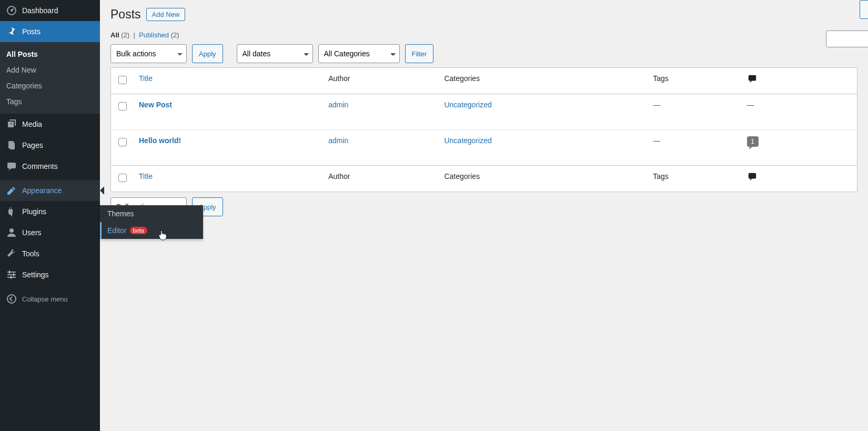 This screenshot has width=868, height=431. I want to click on sidebar-label: Posts, so click(32, 32).